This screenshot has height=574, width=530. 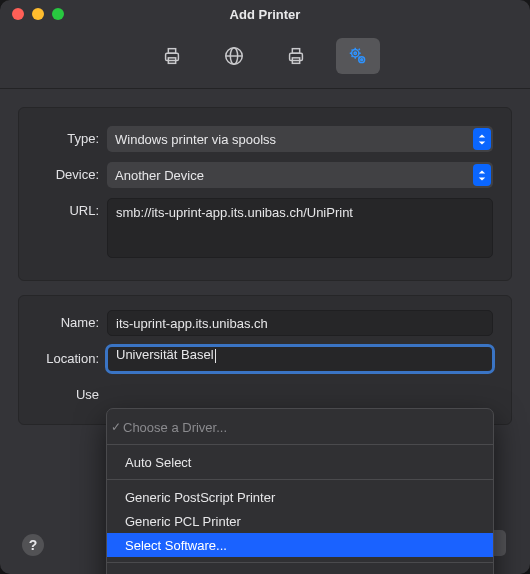 What do you see at coordinates (300, 139) in the screenshot?
I see `type-select: Windows printer via spoolss` at bounding box center [300, 139].